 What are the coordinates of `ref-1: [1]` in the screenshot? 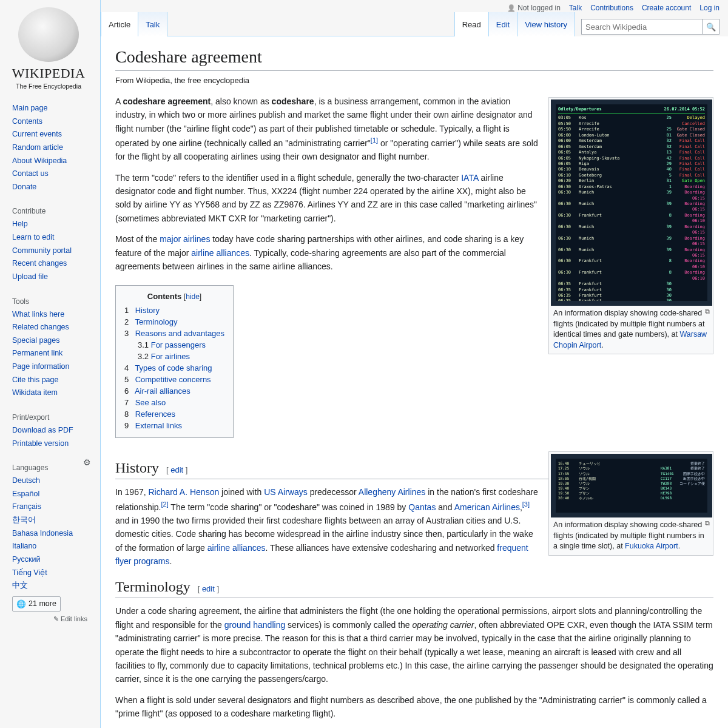 It's located at (374, 140).